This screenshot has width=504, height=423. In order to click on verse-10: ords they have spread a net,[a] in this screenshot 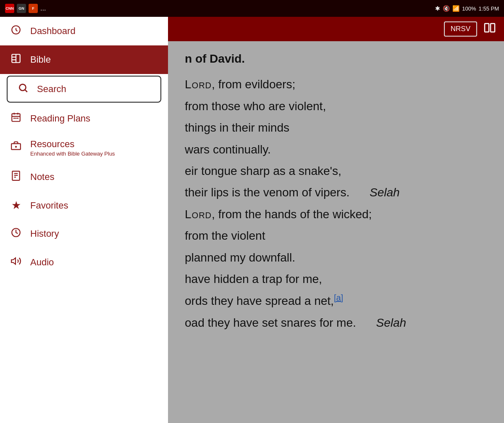, I will do `click(336, 301)`.